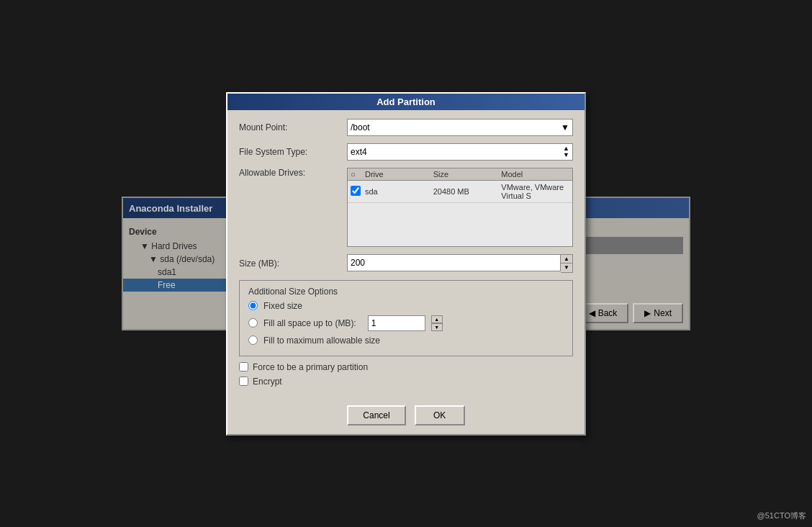 The image size is (812, 527). I want to click on allowable-drives-control: ○ Drive Size Model sda 20480 MB, so click(460, 207).